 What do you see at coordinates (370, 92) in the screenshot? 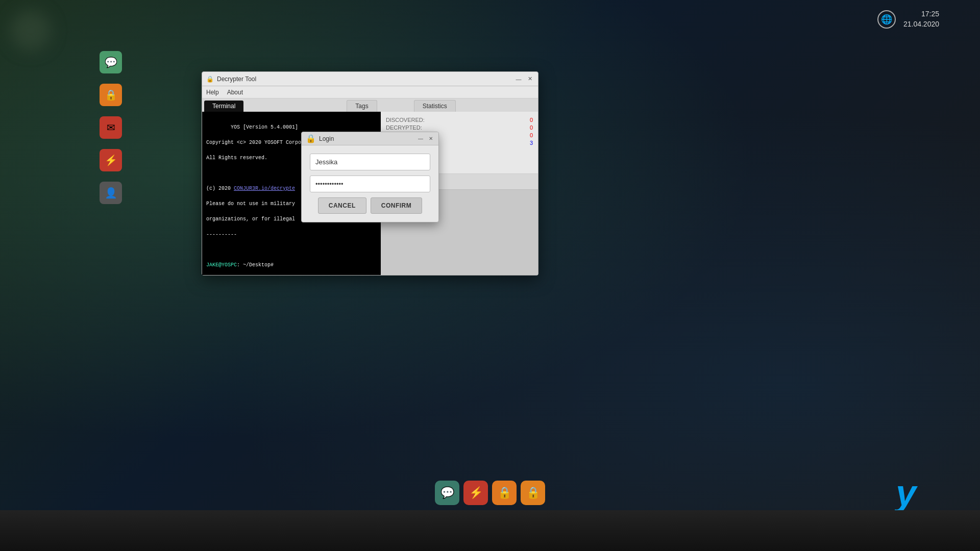
I see `menu-bar: Help About` at bounding box center [370, 92].